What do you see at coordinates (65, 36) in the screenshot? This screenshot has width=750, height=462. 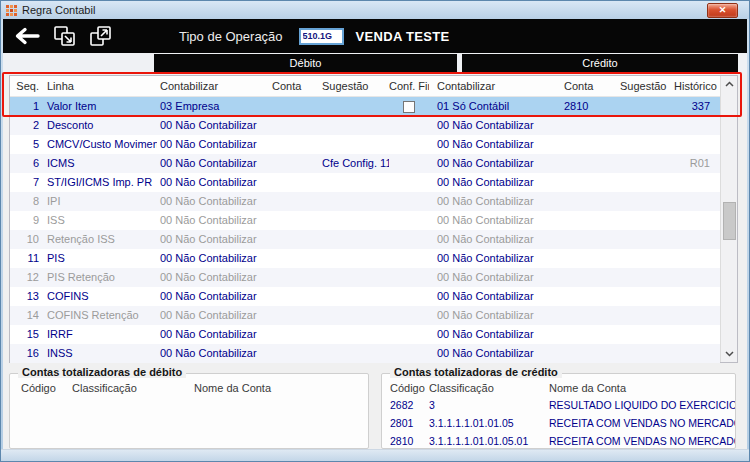 I see `copy-in-icon` at bounding box center [65, 36].